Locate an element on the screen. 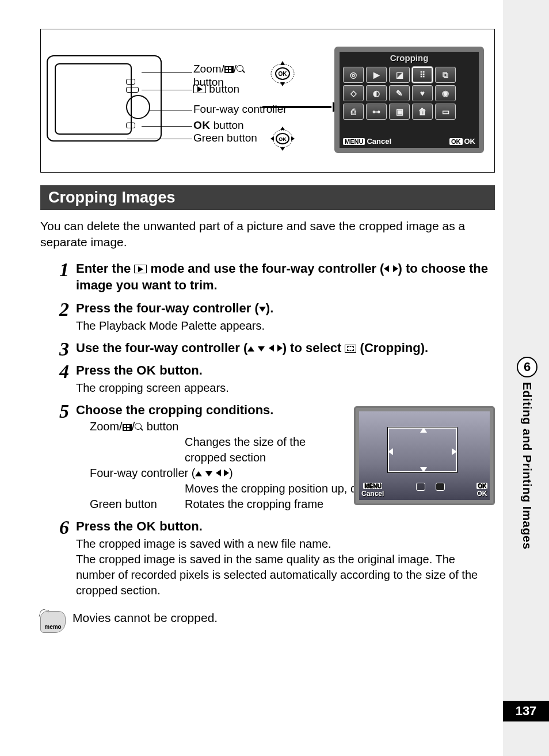 The height and width of the screenshot is (756, 549). palette-screen-preview: Cropping ◎▶◪⠿⧉ ◇◐✎♥◉ ⎙⊶▣🗑▭ MENUCancel OK… is located at coordinates (409, 100).